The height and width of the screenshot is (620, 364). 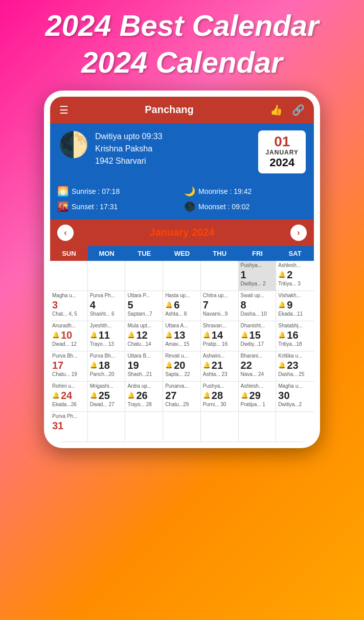 I want to click on calendar-cell: Ashlesh...🔔2Tritiya... 3, so click(x=295, y=276).